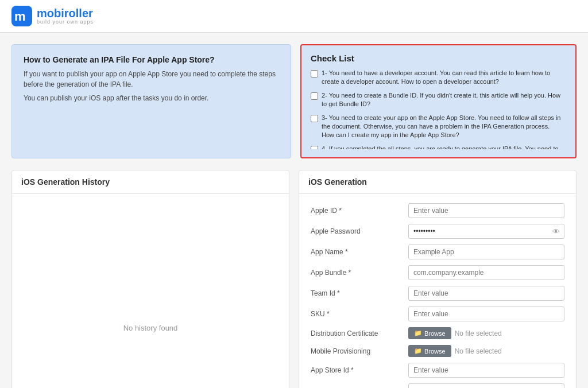  Describe the element at coordinates (438, 351) in the screenshot. I see `mobile-prov-row: Mobile Provisioning 📁 Browse No file sel…` at that location.